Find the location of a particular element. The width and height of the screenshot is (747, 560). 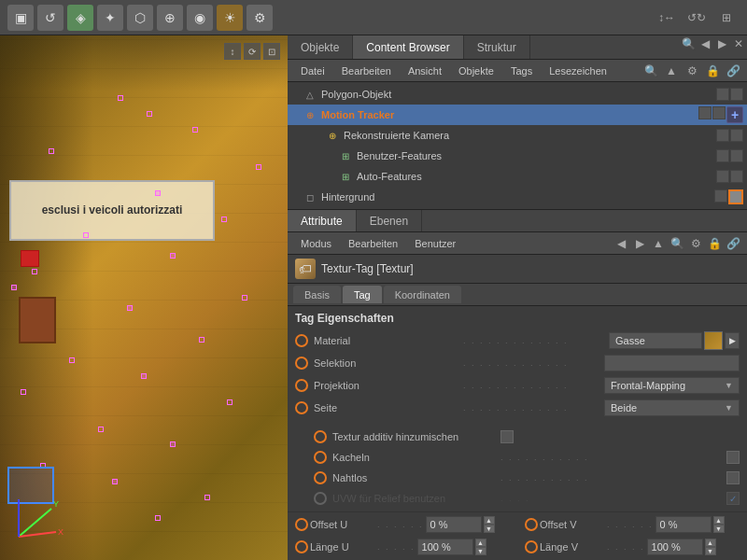

material-value: Gasse is located at coordinates (655, 341).